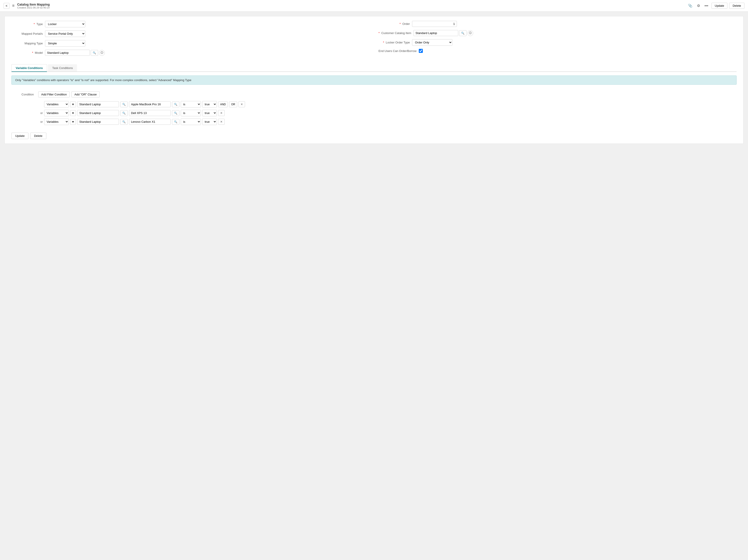 Image resolution: width=748 pixels, height=560 pixels. What do you see at coordinates (7, 6) in the screenshot?
I see `back-button: <` at bounding box center [7, 6].